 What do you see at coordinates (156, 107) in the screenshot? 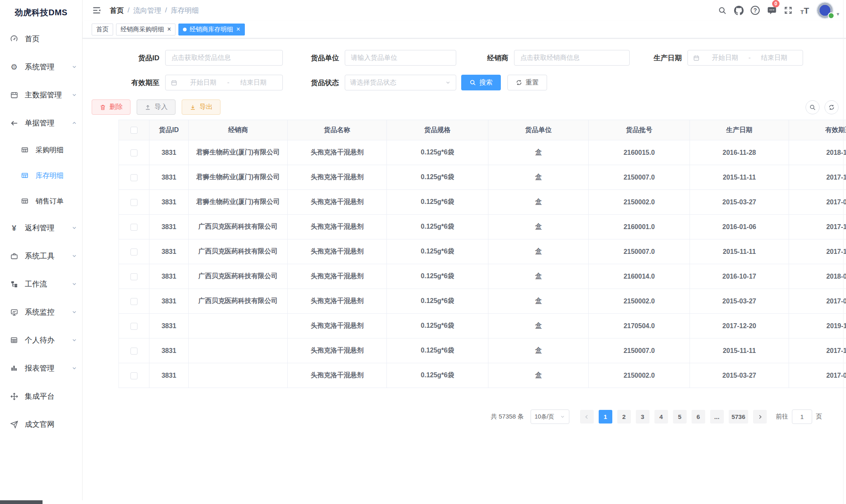
I see `import-button: 导入` at bounding box center [156, 107].